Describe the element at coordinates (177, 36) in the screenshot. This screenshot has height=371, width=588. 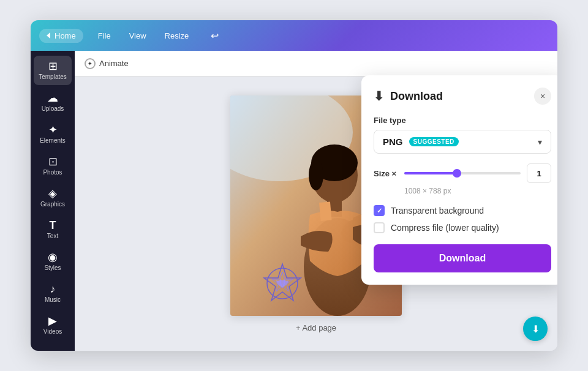
I see `resize-button: Resize` at that location.